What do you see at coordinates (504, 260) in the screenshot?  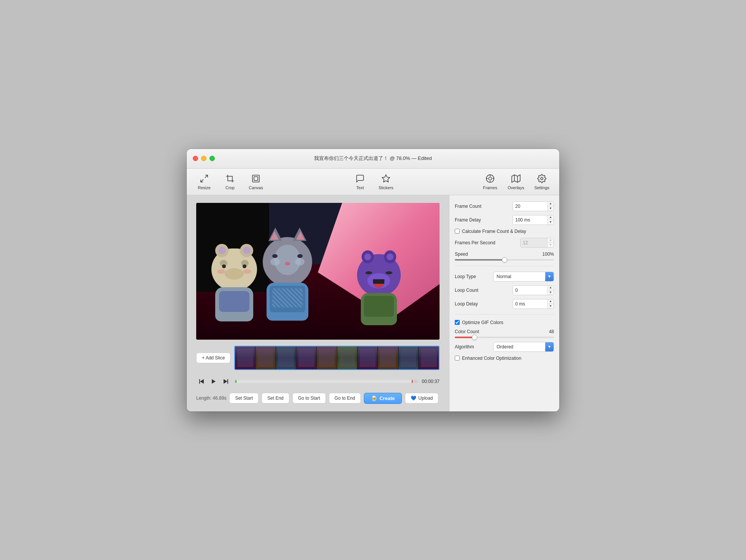 I see `speed-slider` at bounding box center [504, 260].